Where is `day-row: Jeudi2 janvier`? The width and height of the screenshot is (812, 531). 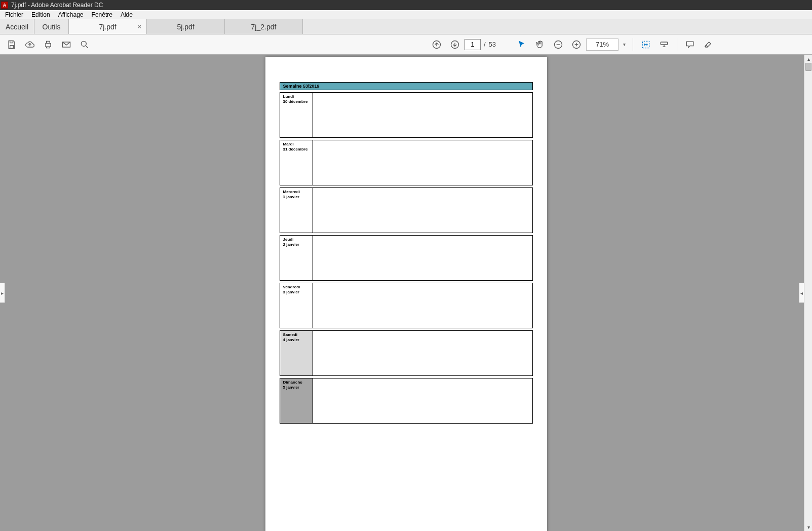 day-row: Jeudi2 janvier is located at coordinates (406, 258).